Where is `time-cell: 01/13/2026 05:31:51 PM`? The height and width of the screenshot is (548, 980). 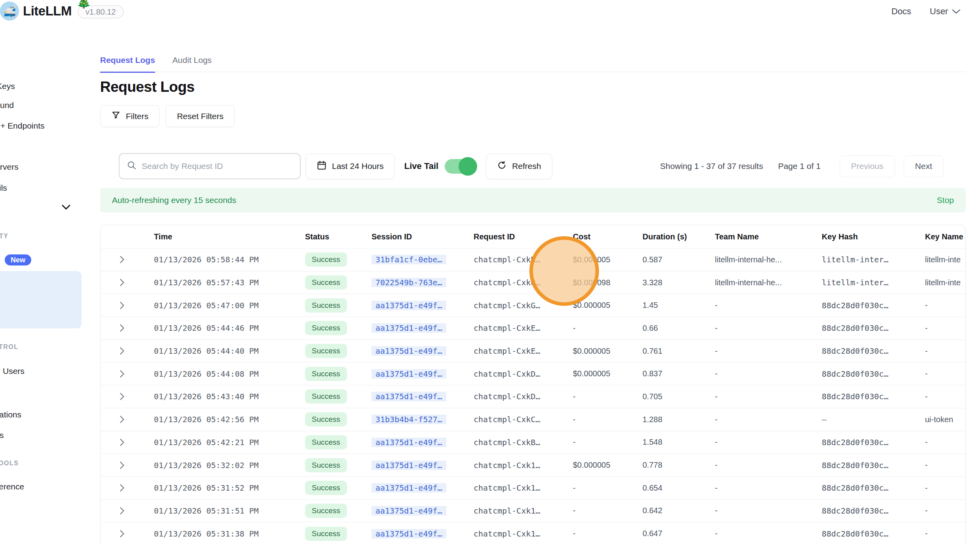 time-cell: 01/13/2026 05:31:51 PM is located at coordinates (229, 511).